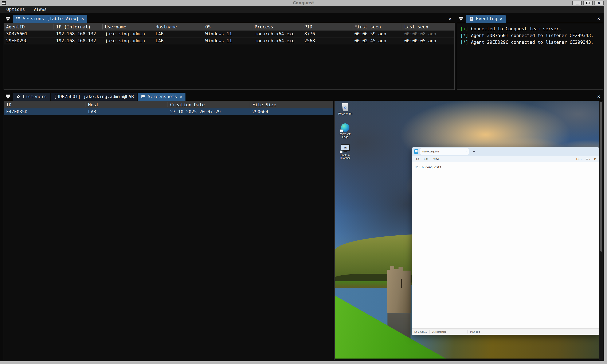  Describe the element at coordinates (277, 34) in the screenshot. I see `cell-process: monarch.x64.exe` at that location.